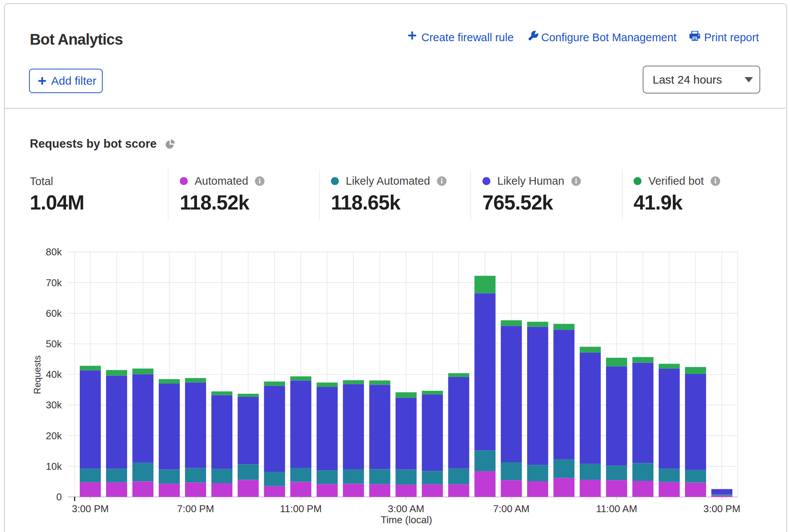 The width and height of the screenshot is (790, 532). Describe the element at coordinates (54, 374) in the screenshot. I see `svg-text: 40k` at that location.